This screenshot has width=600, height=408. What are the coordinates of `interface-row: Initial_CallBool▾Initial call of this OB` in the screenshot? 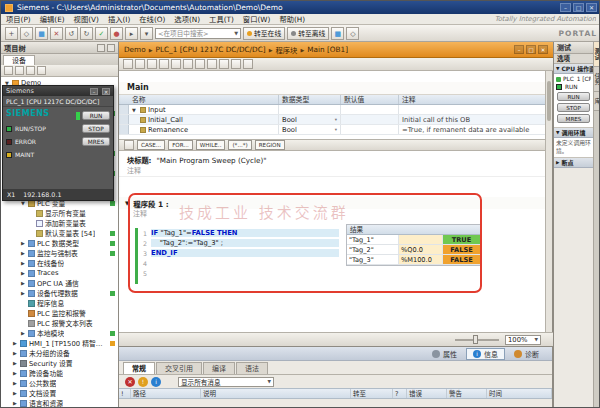 It's located at (332, 120).